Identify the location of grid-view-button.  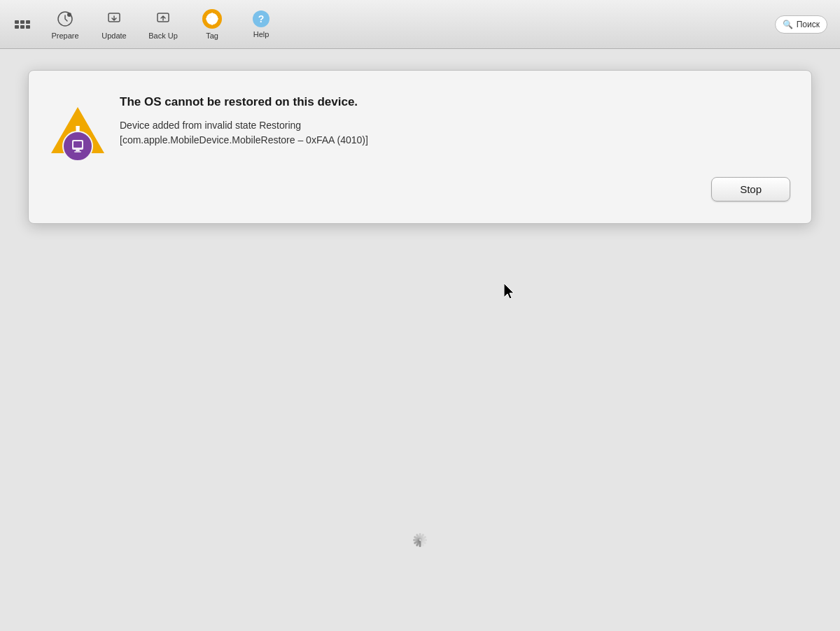
(22, 24).